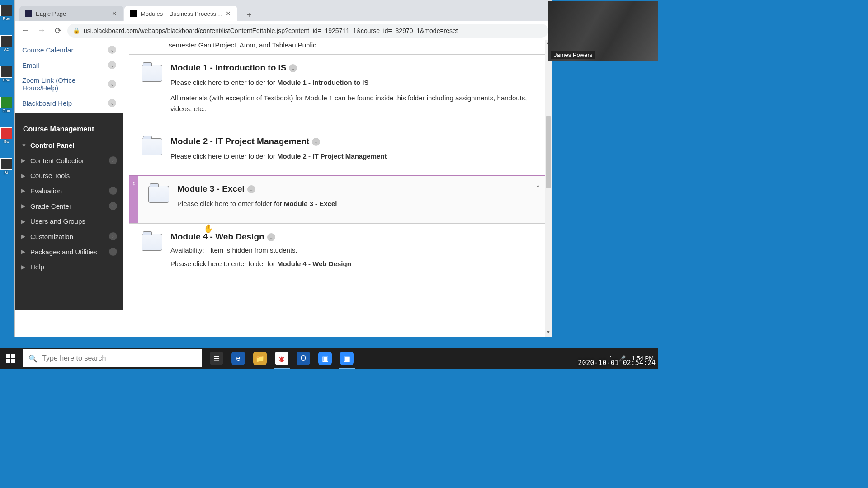  Describe the element at coordinates (338, 152) in the screenshot. I see `module-item: Module 2 - IT Project Management⌄Please …` at that location.